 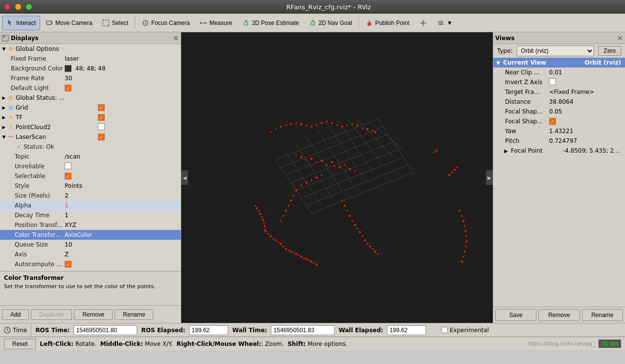 I want to click on minimize-button, so click(x=18, y=7).